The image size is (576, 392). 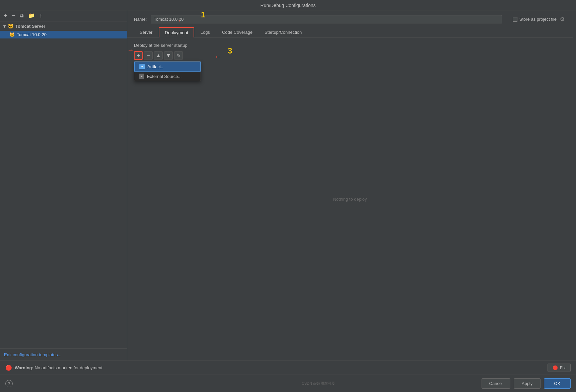 I want to click on sidebar-item-label: Tomcat 10.0.20, so click(x=31, y=35).